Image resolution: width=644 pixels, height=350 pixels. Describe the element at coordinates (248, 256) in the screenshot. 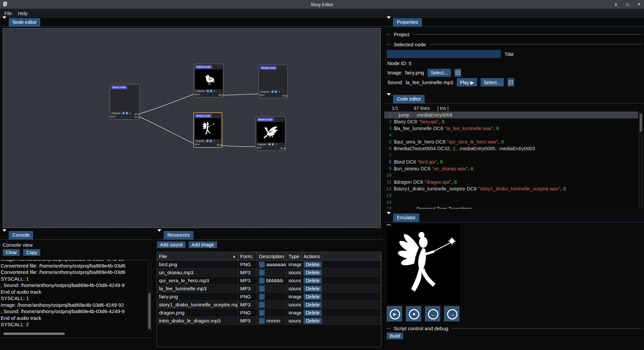

I see `column-header-format: Form.` at that location.